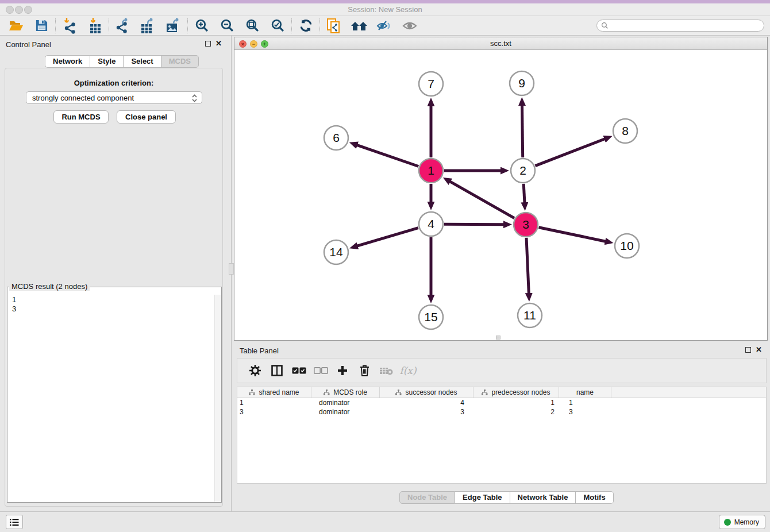 This screenshot has width=770, height=532. Describe the element at coordinates (68, 61) in the screenshot. I see `tab-network: Network` at that location.